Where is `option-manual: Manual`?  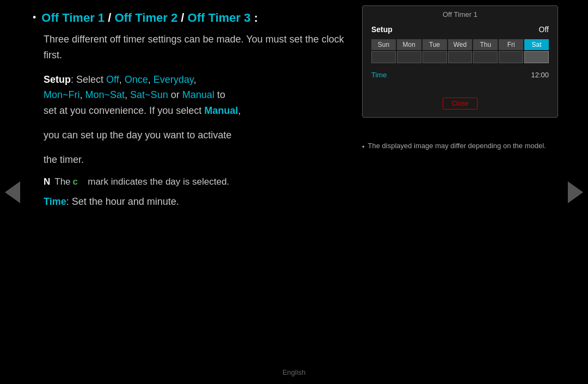
option-manual: Manual is located at coordinates (198, 95).